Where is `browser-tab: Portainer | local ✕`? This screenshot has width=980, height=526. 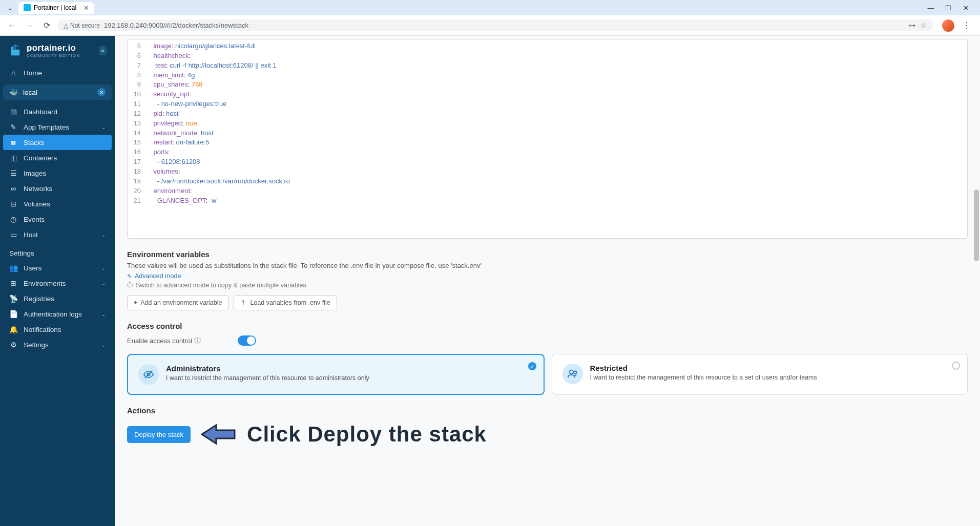
browser-tab: Portainer | local ✕ is located at coordinates (56, 8).